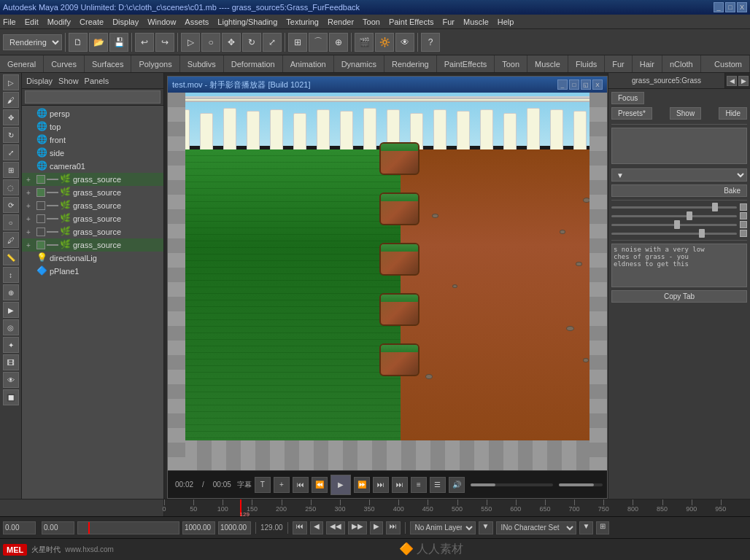 This screenshot has height=560, width=750. Describe the element at coordinates (69, 81) in the screenshot. I see `outliner-show: Show` at that location.